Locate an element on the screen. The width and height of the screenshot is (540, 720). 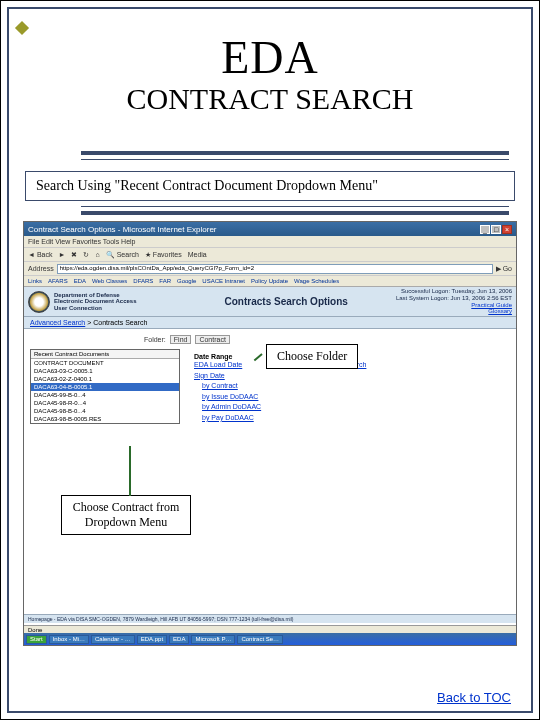
divider-top is located at coordinates (295, 156).